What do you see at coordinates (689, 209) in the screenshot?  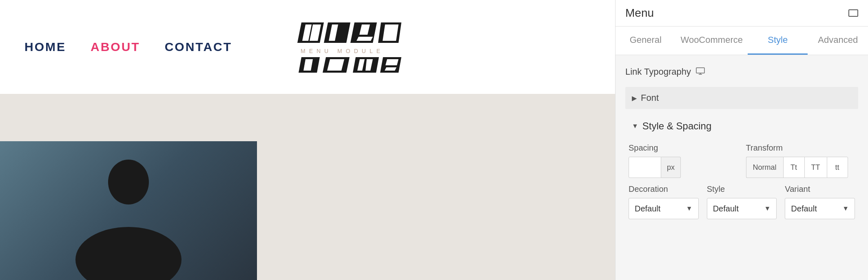 I see `decoration-chevron-icon: ▼` at bounding box center [689, 209].